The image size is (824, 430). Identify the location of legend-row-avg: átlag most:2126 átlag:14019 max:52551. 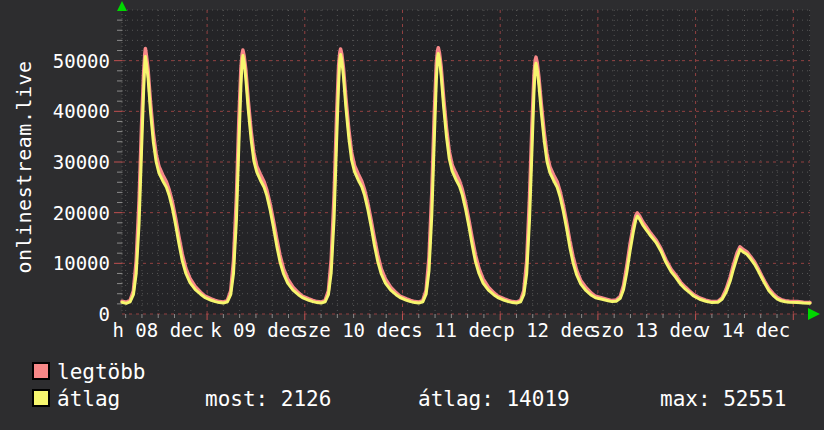
(412, 400).